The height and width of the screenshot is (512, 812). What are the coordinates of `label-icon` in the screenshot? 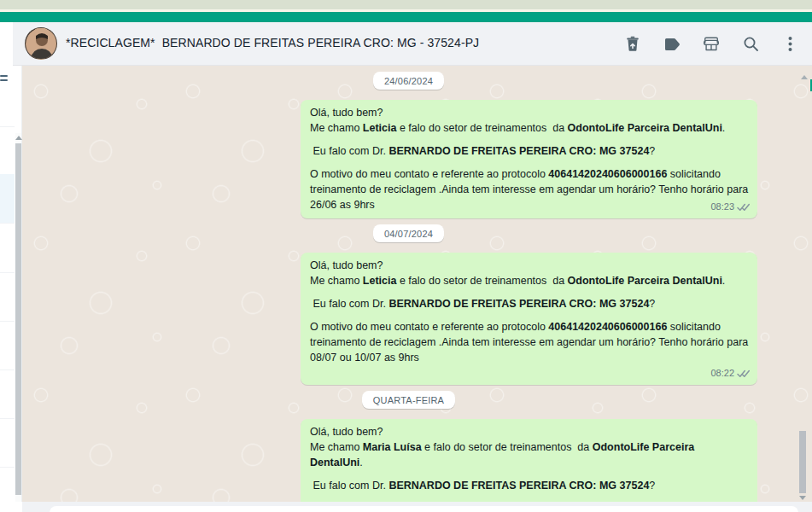 It's located at (672, 44).